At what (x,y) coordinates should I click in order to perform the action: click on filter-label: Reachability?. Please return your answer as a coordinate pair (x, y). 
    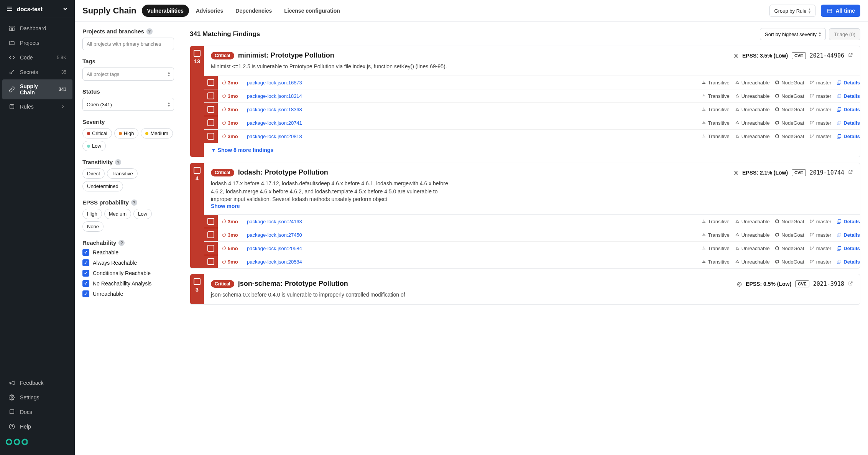
    Looking at the image, I should click on (128, 242).